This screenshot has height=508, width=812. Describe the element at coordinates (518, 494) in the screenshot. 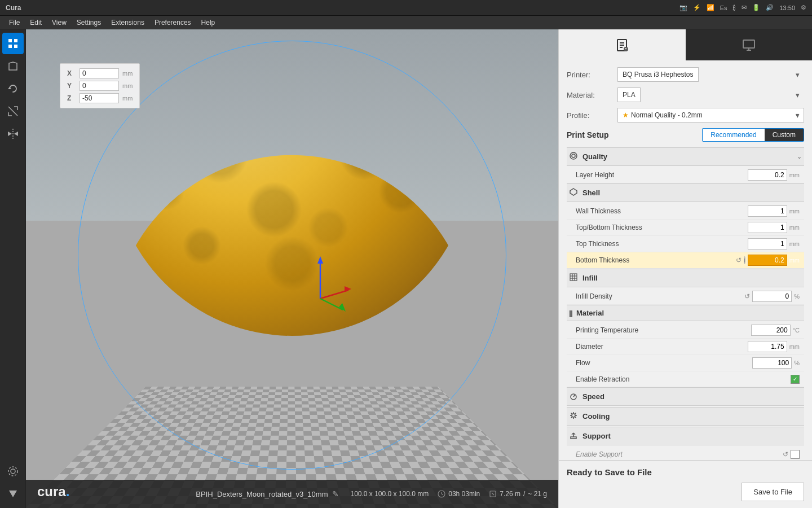

I see `filament-stat: 7.26 m / ~ 21 g` at that location.